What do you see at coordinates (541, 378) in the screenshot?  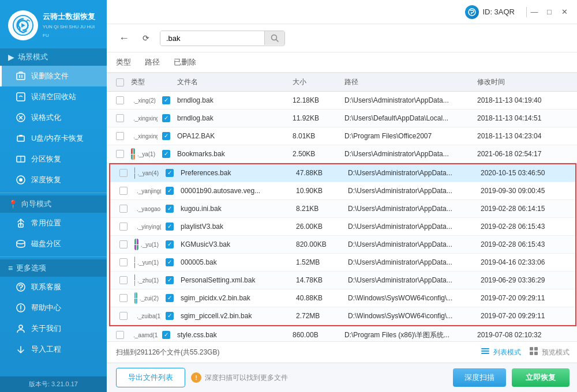 I see `recover-button: 立即恢复` at bounding box center [541, 378].